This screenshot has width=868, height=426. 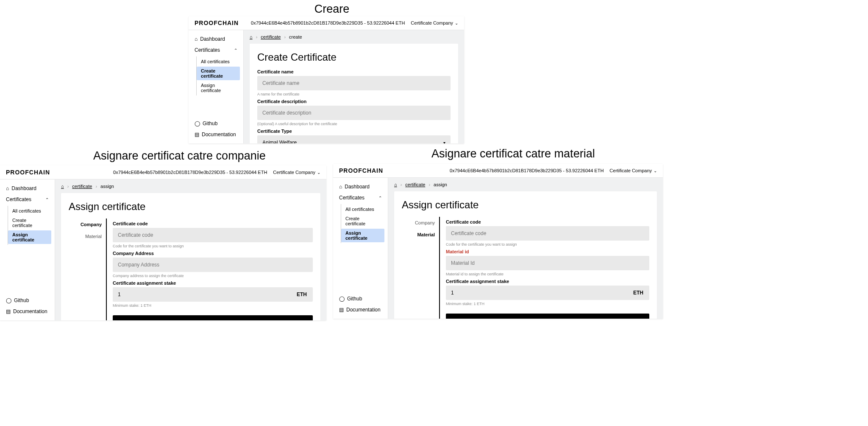 What do you see at coordinates (213, 265) in the screenshot?
I see `input-company-address` at bounding box center [213, 265].